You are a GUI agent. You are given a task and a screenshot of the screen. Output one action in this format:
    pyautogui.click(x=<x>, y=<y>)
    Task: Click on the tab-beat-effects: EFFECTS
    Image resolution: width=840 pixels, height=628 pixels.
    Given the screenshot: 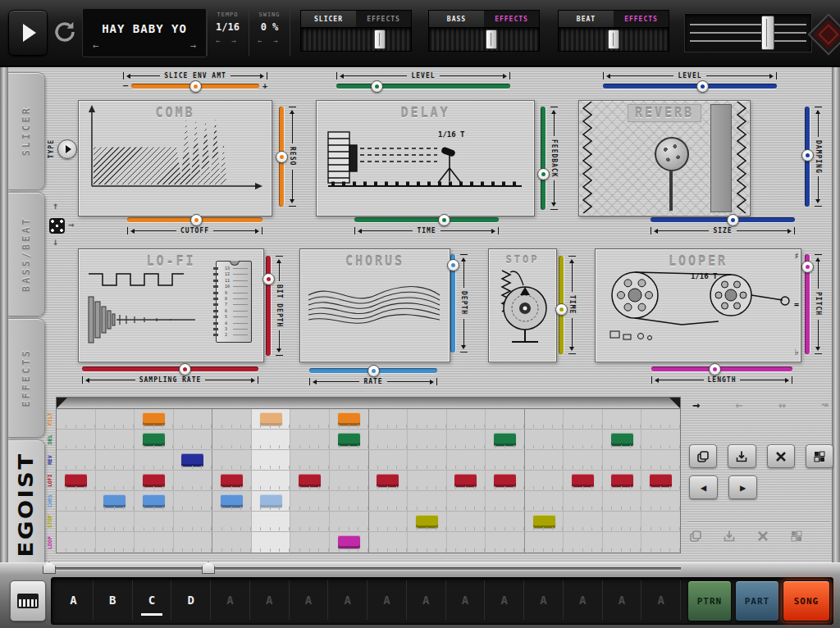 What is the action you would take?
    pyautogui.click(x=641, y=19)
    